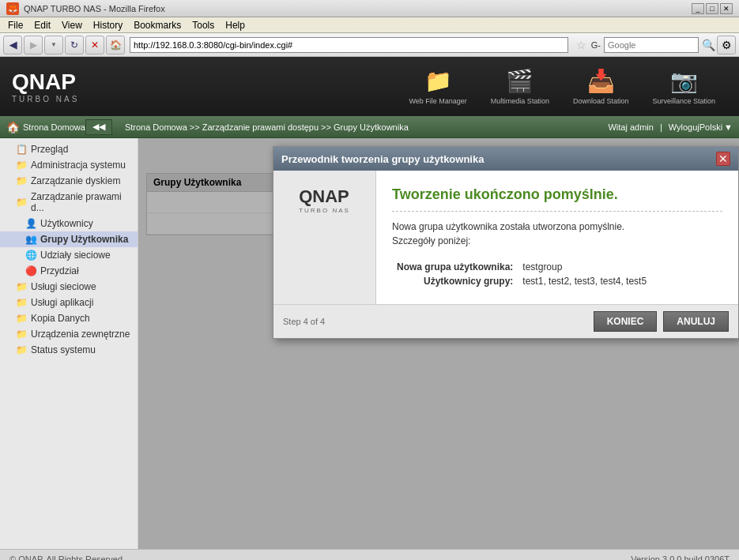 This screenshot has width=739, height=560. What do you see at coordinates (69, 287) in the screenshot?
I see `sidebar-item-network-services: 📁 Usługi sieciowe` at bounding box center [69, 287].